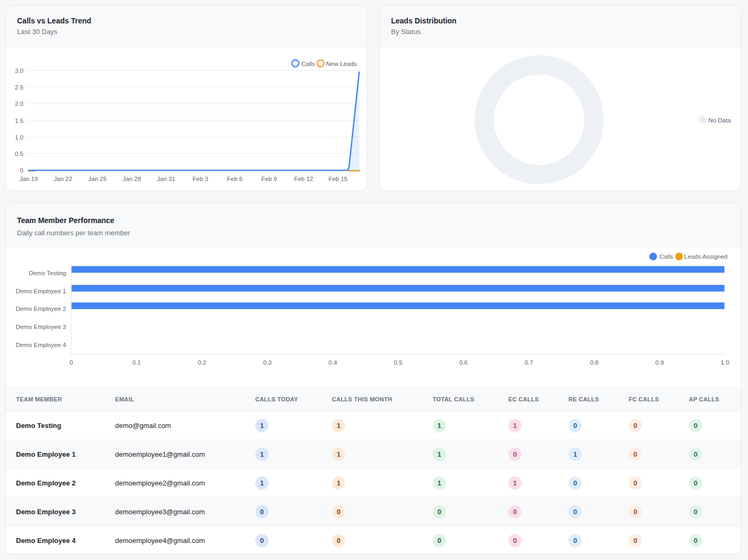  What do you see at coordinates (200, 179) in the screenshot?
I see `svg-text: Feb 3` at bounding box center [200, 179].